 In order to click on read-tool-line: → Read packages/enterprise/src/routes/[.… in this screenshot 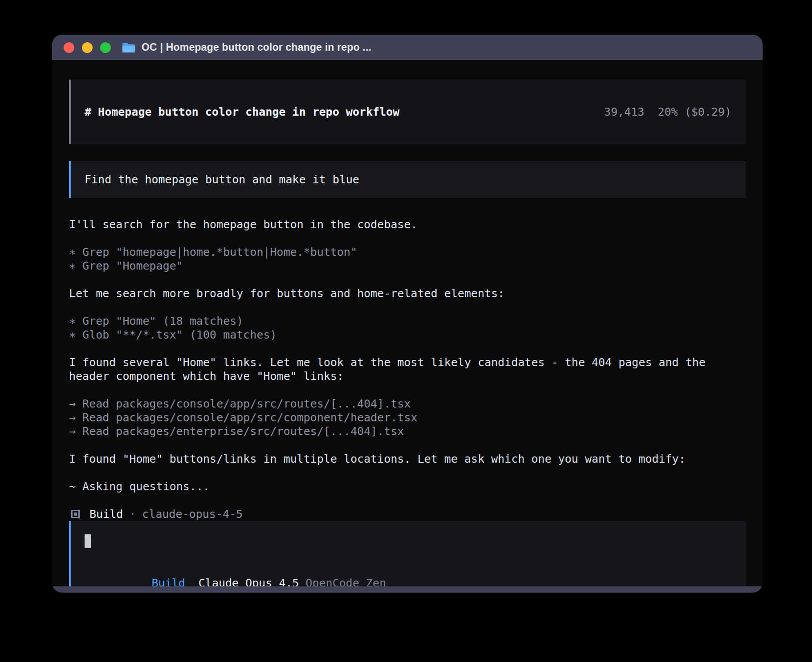, I will do `click(407, 432)`.